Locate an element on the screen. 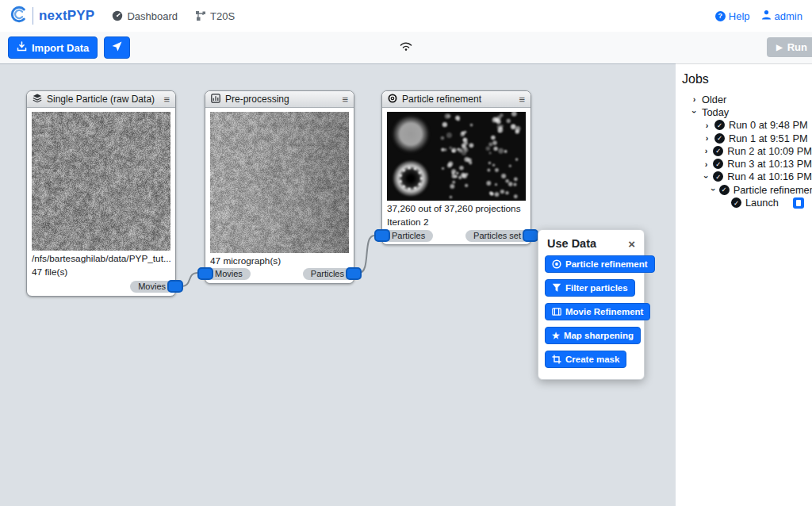  jobs-title: Jobs is located at coordinates (747, 79).